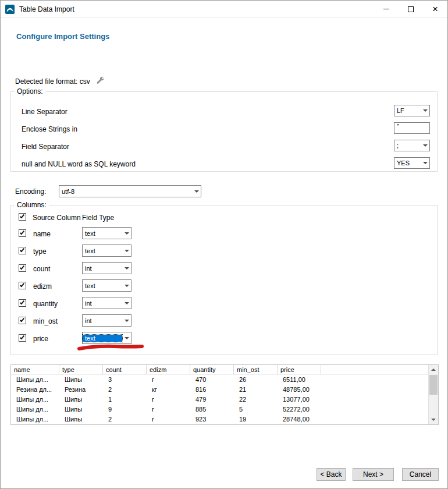 This screenshot has width=448, height=489. I want to click on cell: 479, so click(212, 399).